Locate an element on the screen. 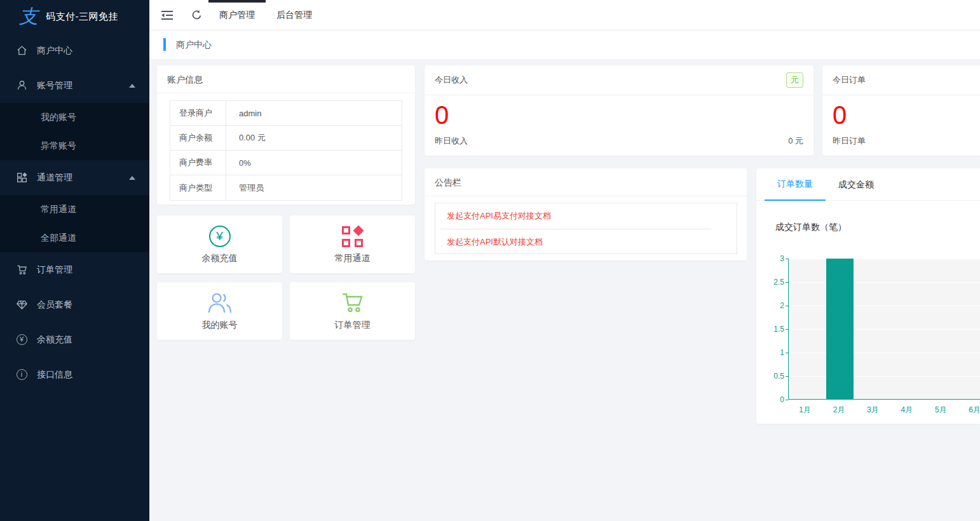 The image size is (980, 521). quick-card-balance-recharge: ¥ 余额充值 is located at coordinates (220, 244).